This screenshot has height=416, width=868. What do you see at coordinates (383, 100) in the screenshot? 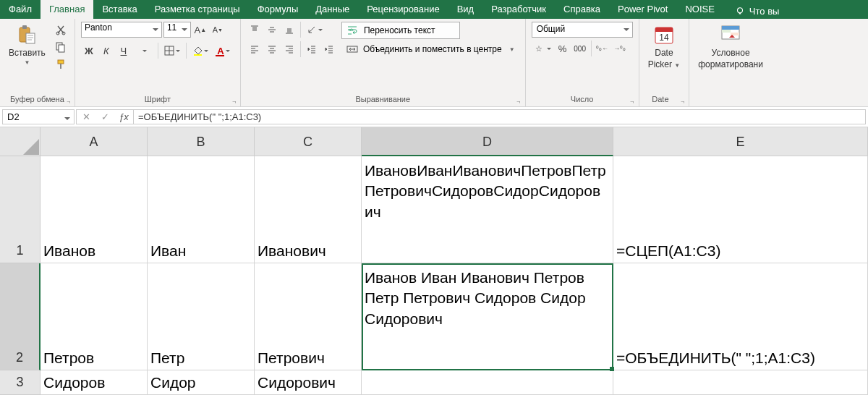
I see `group-alignment-label: Выравнивание` at bounding box center [383, 100].